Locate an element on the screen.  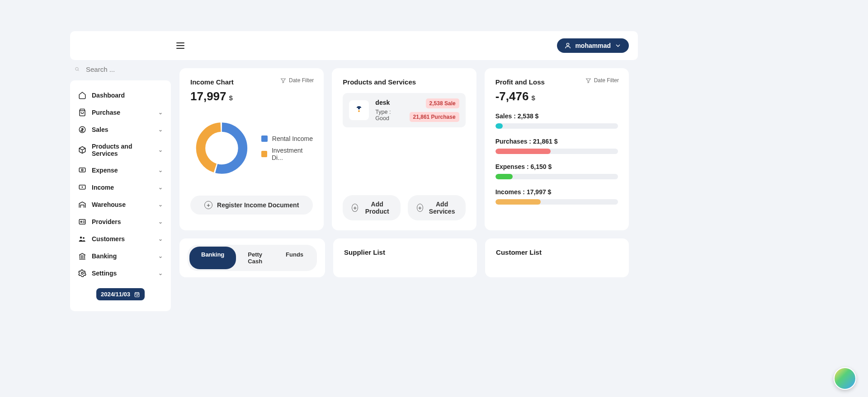
metric-incomes: Incomes : 17,997 $ is located at coordinates (557, 196).